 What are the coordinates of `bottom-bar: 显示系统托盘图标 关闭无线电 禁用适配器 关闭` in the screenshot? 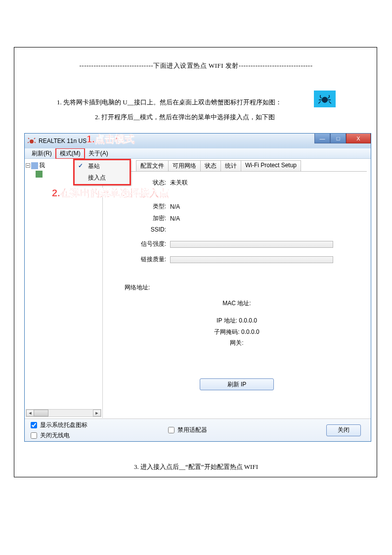 It's located at (198, 430).